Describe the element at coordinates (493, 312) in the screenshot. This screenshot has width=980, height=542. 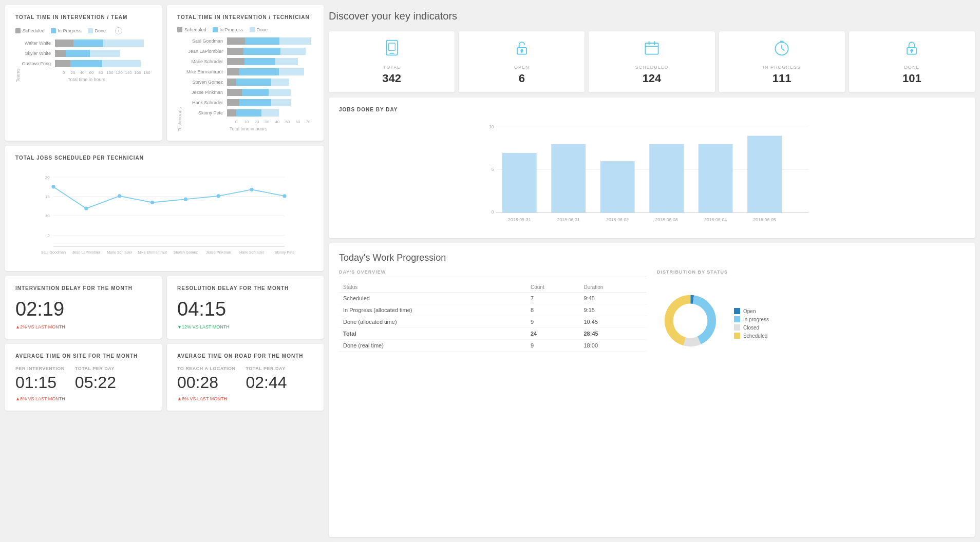
I see `days-overview: DAY'S OVERVIEW Status Count Duration Sch…` at that location.